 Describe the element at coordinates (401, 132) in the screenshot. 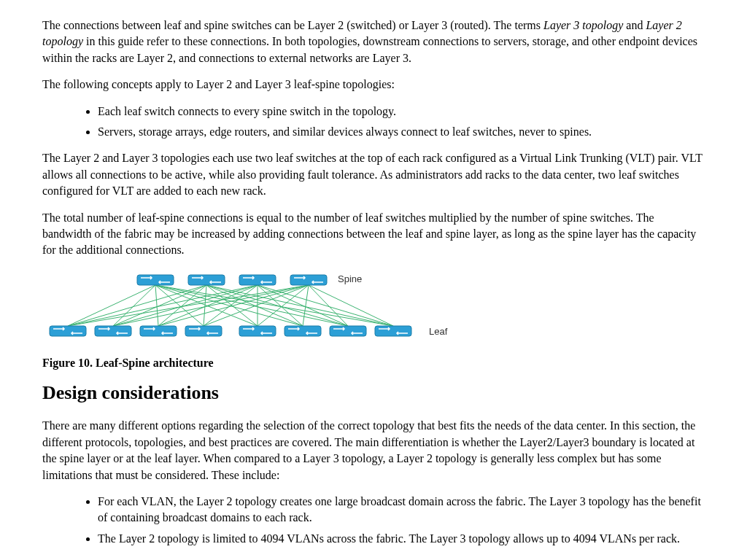

I see `list-item: Servers, storage arrays, edge routers, a…` at that location.